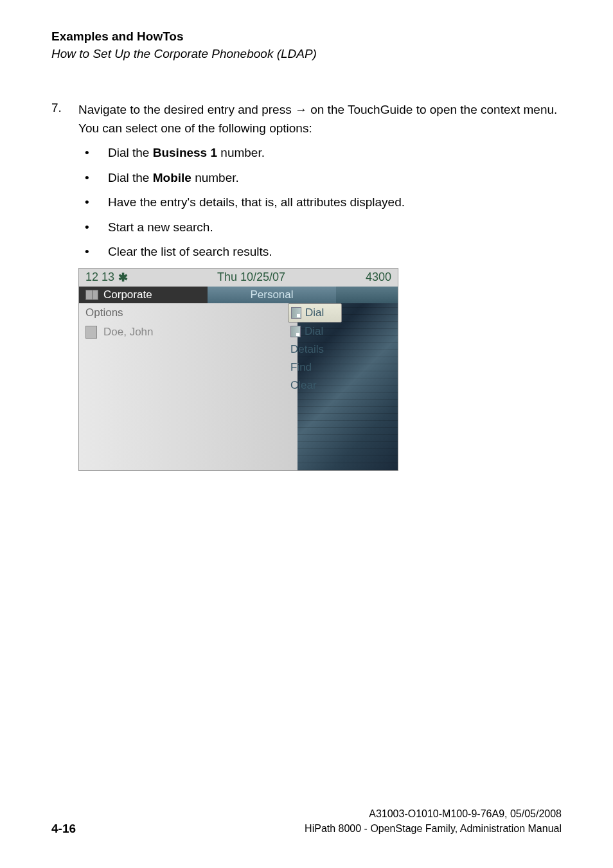 The width and height of the screenshot is (613, 868). Describe the element at coordinates (272, 295) in the screenshot. I see `tab-personal: Personal` at that location.